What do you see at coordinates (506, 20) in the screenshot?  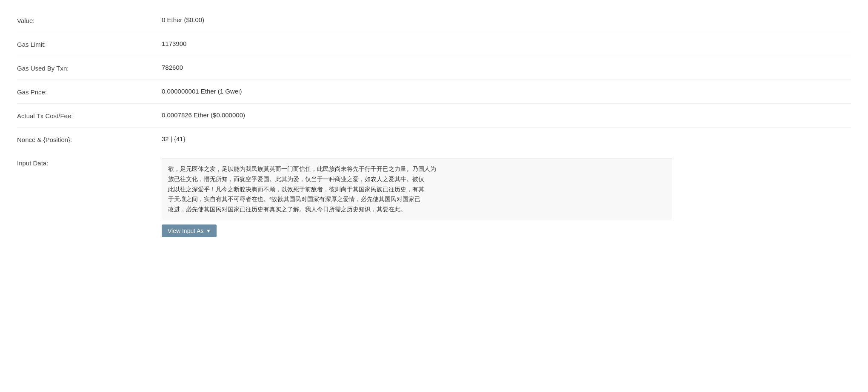 I see `value-value: 0 Ether ($0.00)` at bounding box center [506, 20].